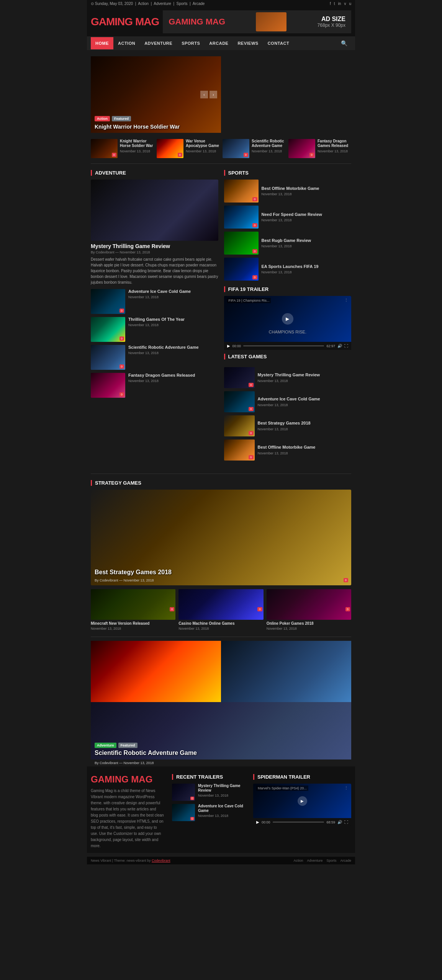 This screenshot has height=980, width=442. I want to click on latest-info-0: Mystery Thrilling Game Review November 1…, so click(289, 377).